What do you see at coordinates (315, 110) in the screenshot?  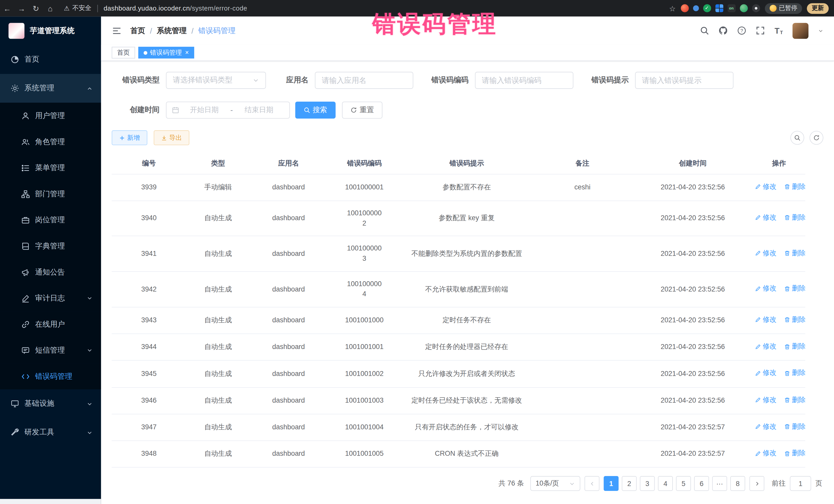 I see `search-button: 搜索` at bounding box center [315, 110].